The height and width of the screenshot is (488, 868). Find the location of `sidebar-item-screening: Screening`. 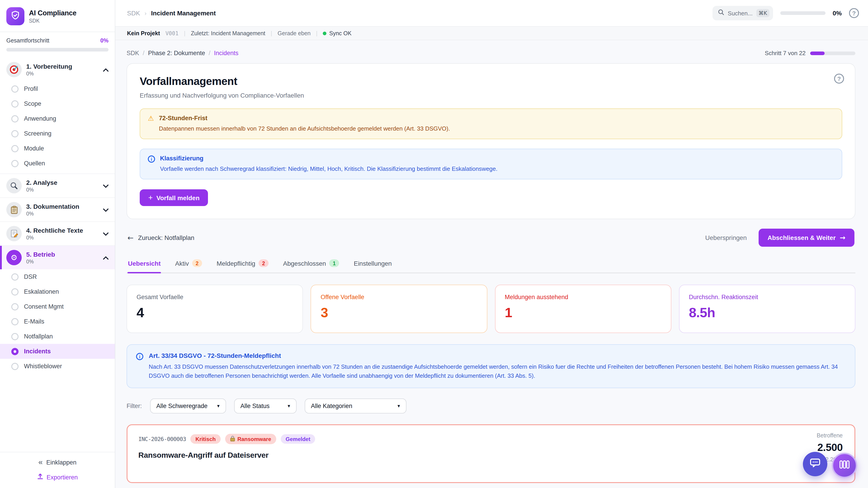

sidebar-item-screening: Screening is located at coordinates (57, 133).